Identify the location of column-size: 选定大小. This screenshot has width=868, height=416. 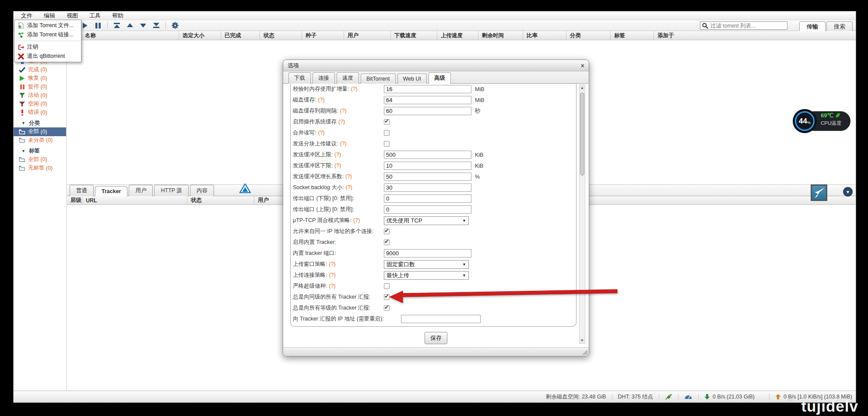
(200, 35).